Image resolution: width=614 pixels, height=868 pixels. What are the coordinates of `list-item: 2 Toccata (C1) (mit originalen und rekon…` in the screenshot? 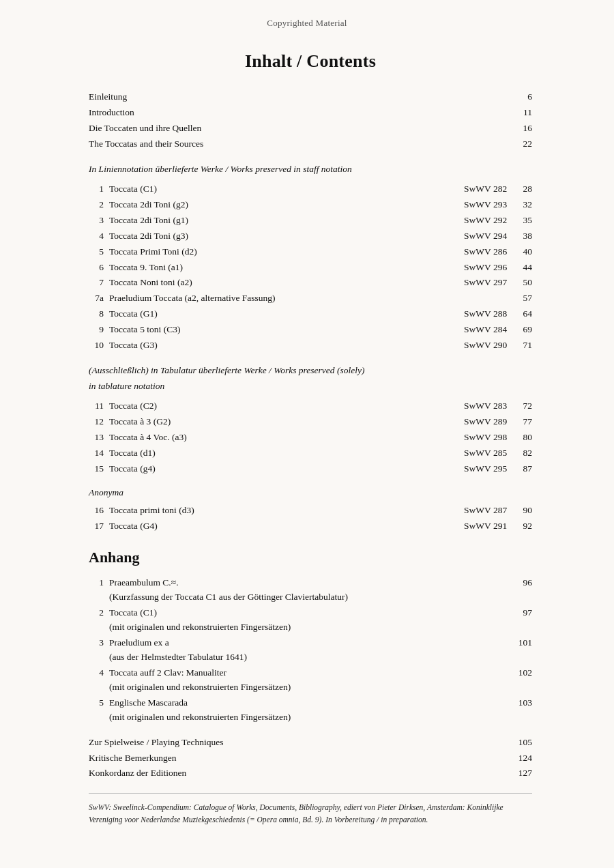 It's located at (310, 620).